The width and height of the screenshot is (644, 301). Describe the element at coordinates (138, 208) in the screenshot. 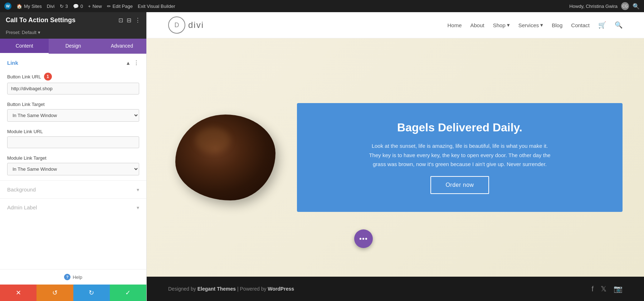

I see `admin-label-chevron-icon: ▾` at that location.